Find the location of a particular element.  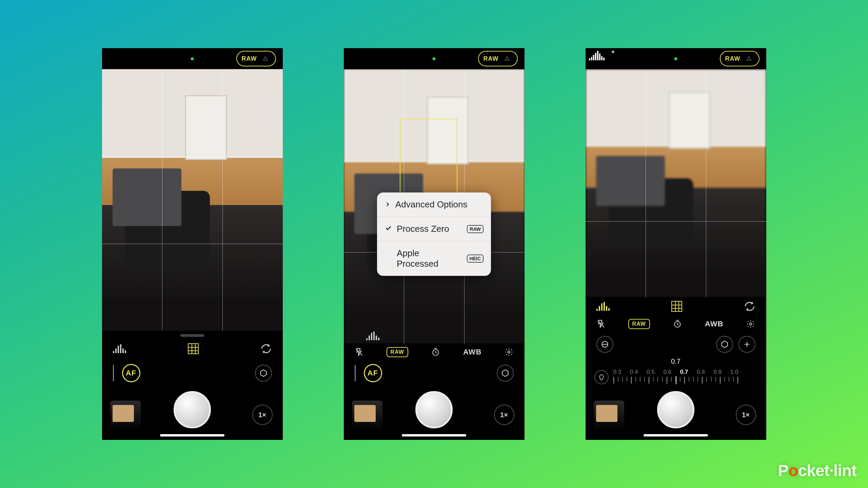

focus-current-value: 0.7 is located at coordinates (676, 361).